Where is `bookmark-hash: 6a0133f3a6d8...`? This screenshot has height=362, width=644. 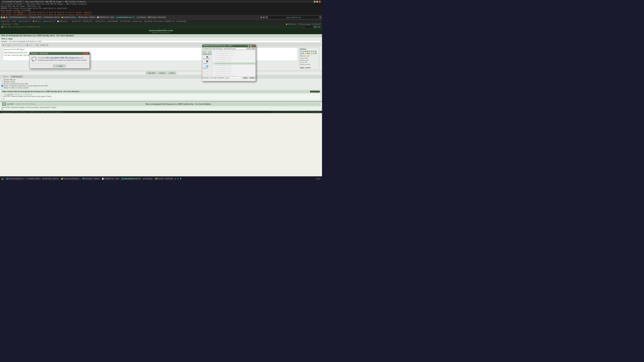 bookmark-hash: 6a0133f3a6d8... is located at coordinates (114, 21).